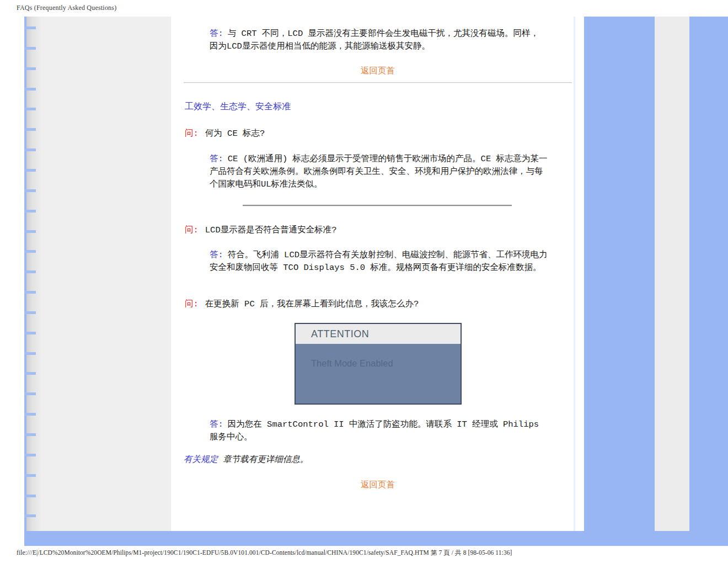 This screenshot has height=563, width=728. Describe the element at coordinates (379, 172) in the screenshot. I see `answer-ce: 答:CE (欧洲通用) 标志必须显示于受管理的销售于欧洲市场的产品。CE 标志意…` at that location.